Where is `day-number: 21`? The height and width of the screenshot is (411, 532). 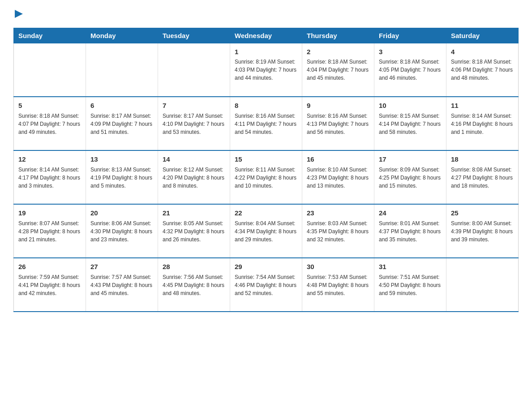 day-number: 21 is located at coordinates (194, 213).